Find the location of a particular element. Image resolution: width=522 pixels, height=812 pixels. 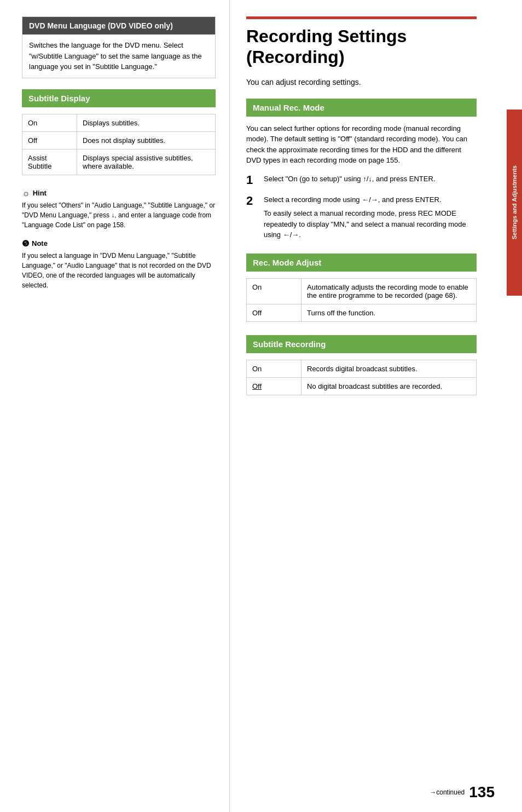

page-footer: →continued 135 is located at coordinates (462, 792).